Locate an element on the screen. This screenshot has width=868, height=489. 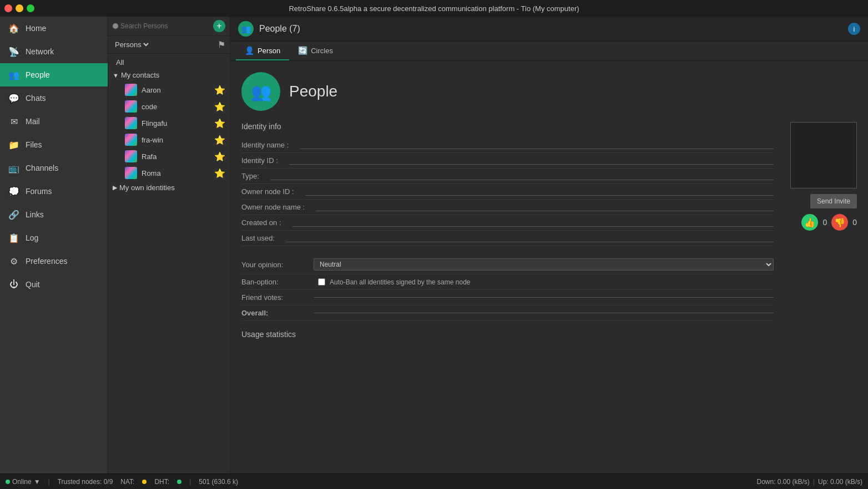
info-button: i is located at coordinates (854, 29).